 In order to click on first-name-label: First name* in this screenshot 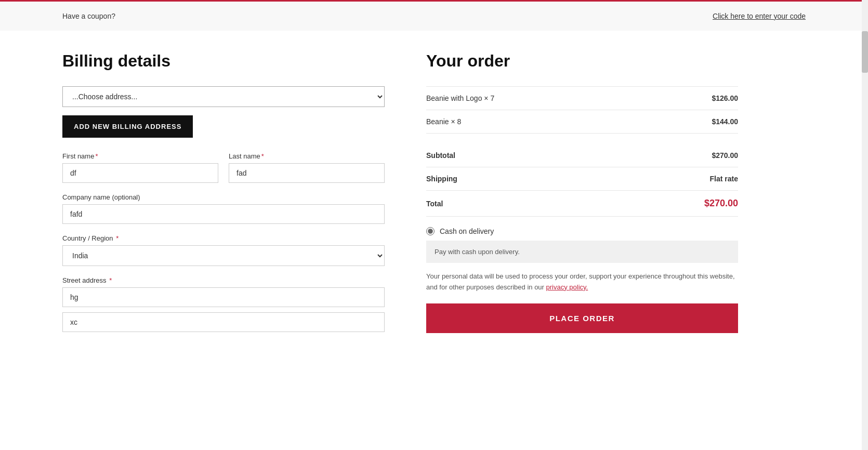, I will do `click(140, 156)`.